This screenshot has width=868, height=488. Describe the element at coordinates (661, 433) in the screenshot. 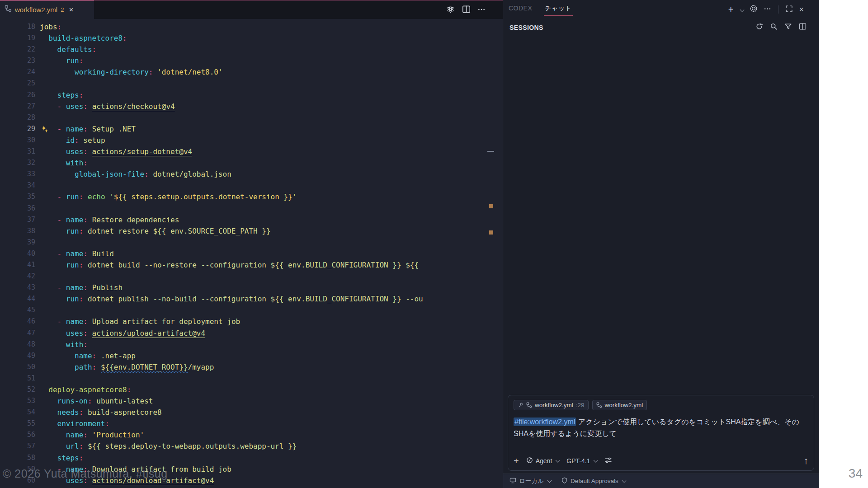

I see `chat-input-box: workflow2.yml:29 workflow2.yml #file:wor…` at that location.